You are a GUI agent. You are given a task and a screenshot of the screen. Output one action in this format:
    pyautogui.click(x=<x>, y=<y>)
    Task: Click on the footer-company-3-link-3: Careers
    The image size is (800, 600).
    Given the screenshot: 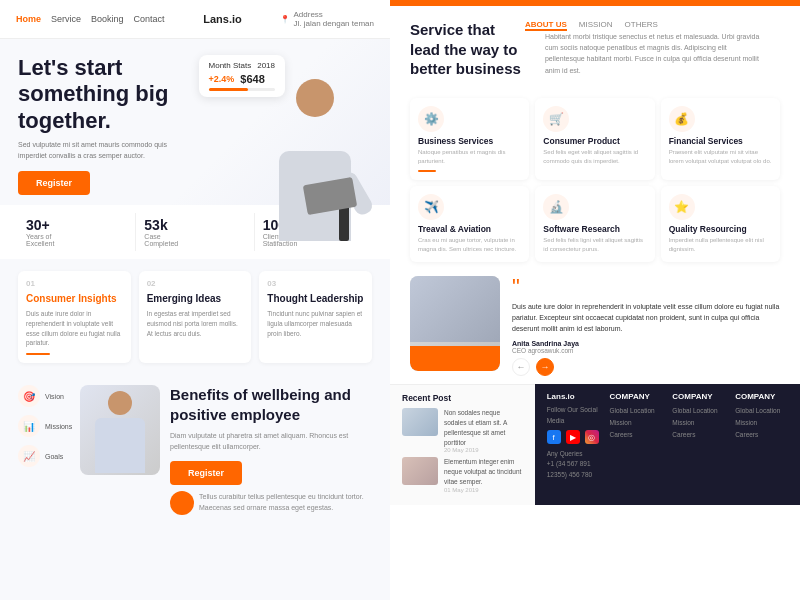 What is the action you would take?
    pyautogui.click(x=762, y=435)
    